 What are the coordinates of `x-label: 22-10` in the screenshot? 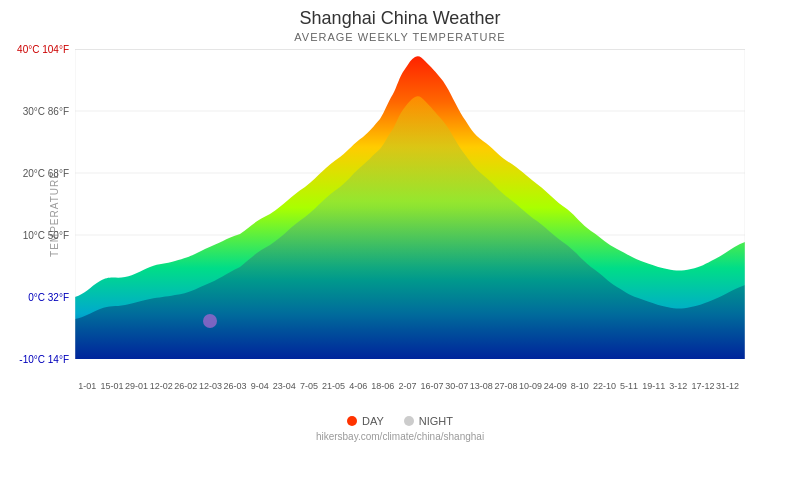 It's located at (604, 386).